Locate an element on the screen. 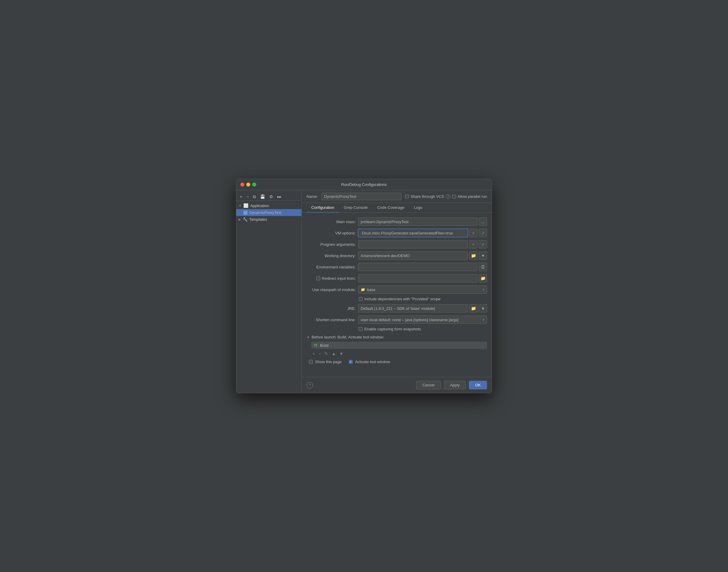  activate-window-label: Activate tool window is located at coordinates (372, 362).